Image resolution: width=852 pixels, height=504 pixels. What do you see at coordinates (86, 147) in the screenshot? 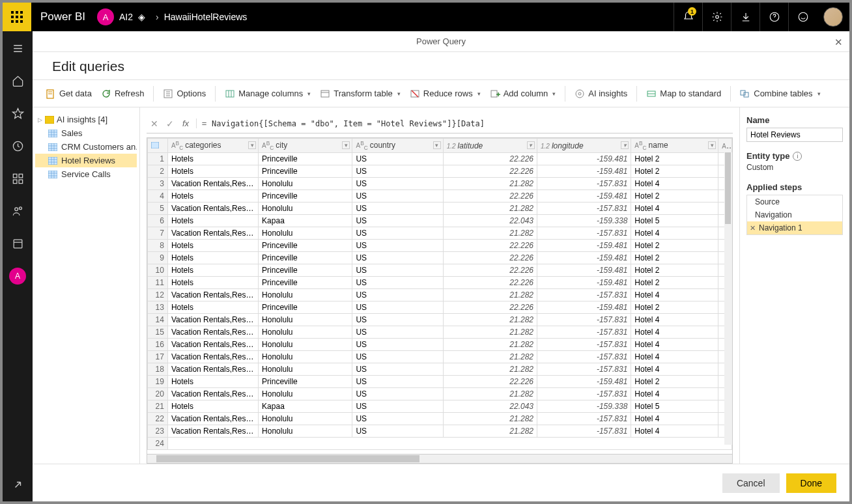
I see `query-item: CRM Customers an...` at bounding box center [86, 147].